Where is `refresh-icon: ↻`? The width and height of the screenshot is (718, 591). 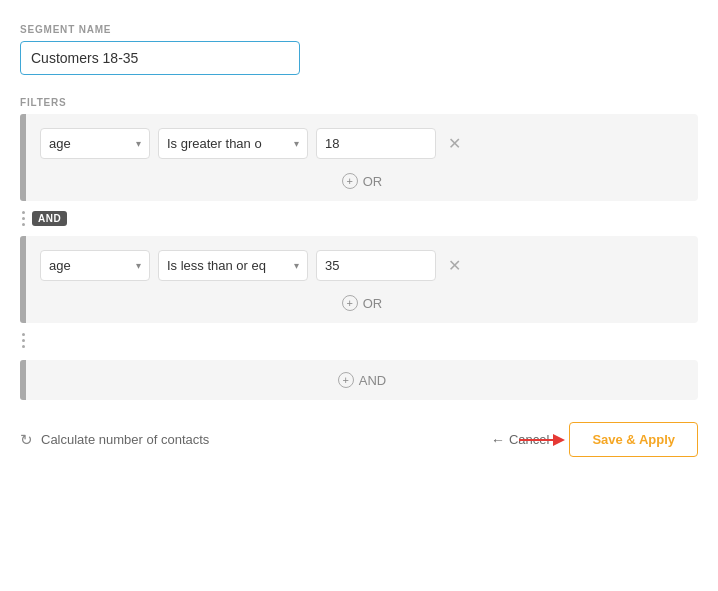 refresh-icon: ↻ is located at coordinates (26, 440).